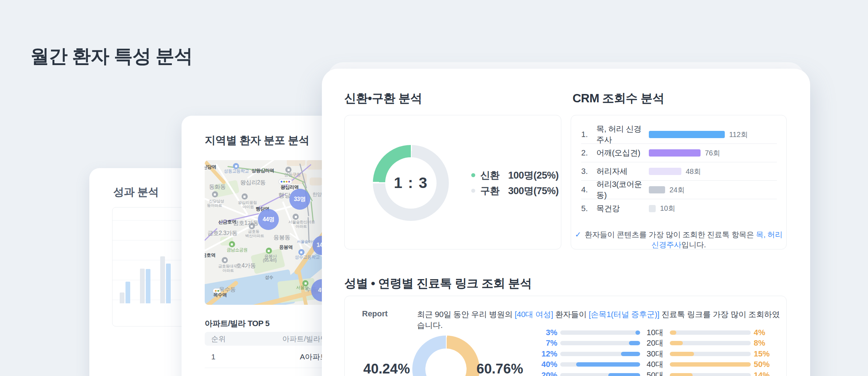 The height and width of the screenshot is (376, 868). I want to click on female-pct: 8%, so click(772, 343).